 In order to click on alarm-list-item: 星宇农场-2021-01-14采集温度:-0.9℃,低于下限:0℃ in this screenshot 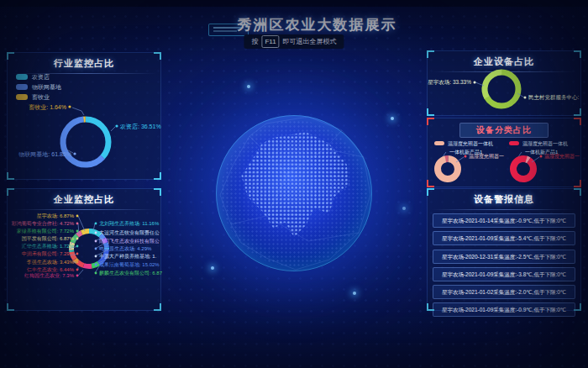, I will do `click(504, 220)`.